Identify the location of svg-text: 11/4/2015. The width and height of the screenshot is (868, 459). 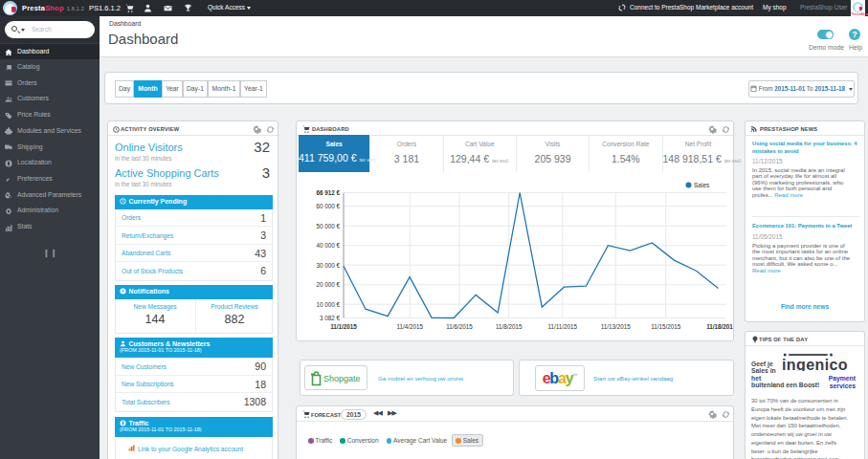
(411, 327).